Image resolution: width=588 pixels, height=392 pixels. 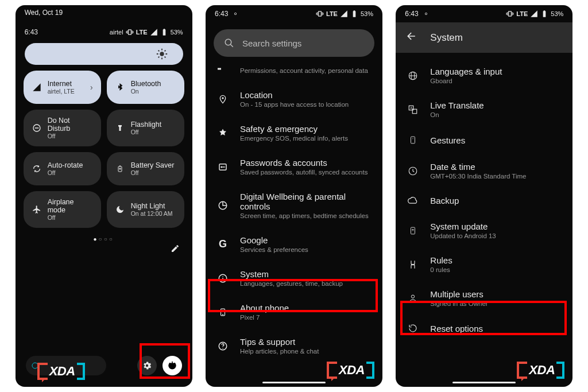 I want to click on reset-icon, so click(x=413, y=328).